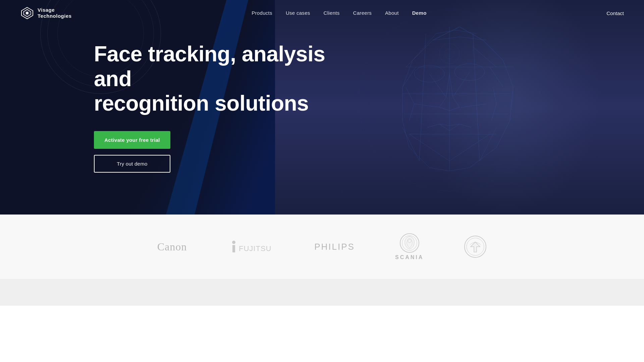 This screenshot has height=362, width=644. Describe the element at coordinates (262, 13) in the screenshot. I see `nav-products: Products` at that location.